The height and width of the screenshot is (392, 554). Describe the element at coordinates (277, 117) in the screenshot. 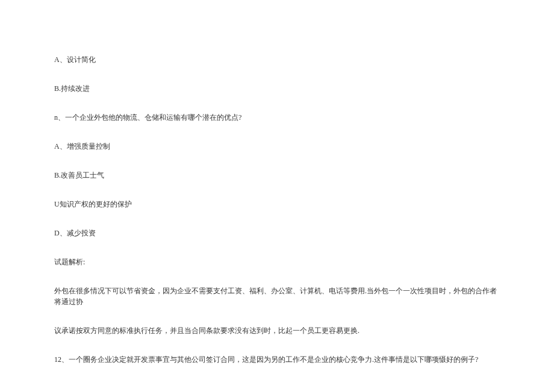

I see `question-text: n、一个企业外包他的物流、仓储和运输有哪个潜在的优点?` at that location.